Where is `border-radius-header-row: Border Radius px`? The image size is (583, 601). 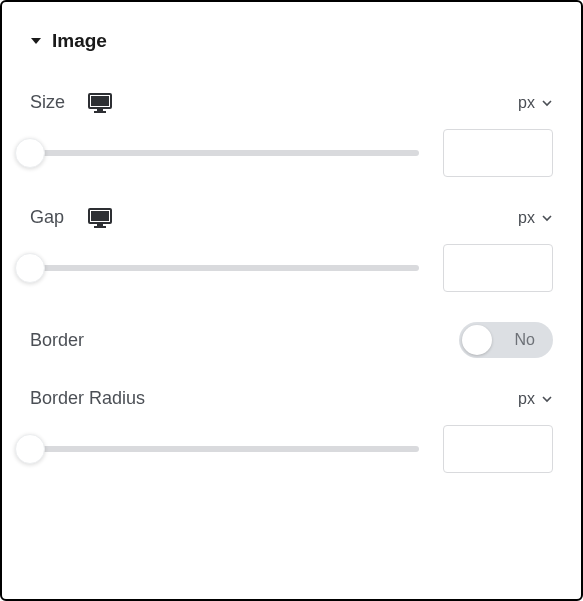 border-radius-header-row: Border Radius px is located at coordinates (292, 398).